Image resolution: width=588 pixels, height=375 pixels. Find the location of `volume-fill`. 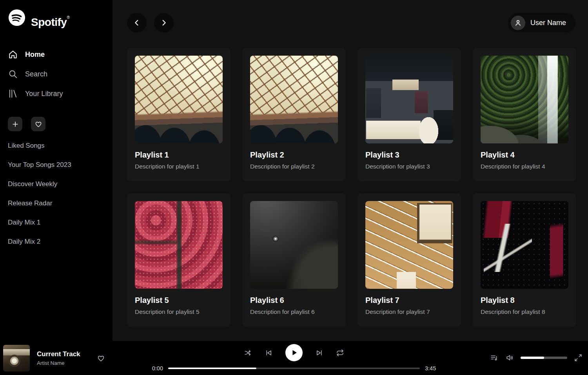

volume-fill is located at coordinates (532, 358).